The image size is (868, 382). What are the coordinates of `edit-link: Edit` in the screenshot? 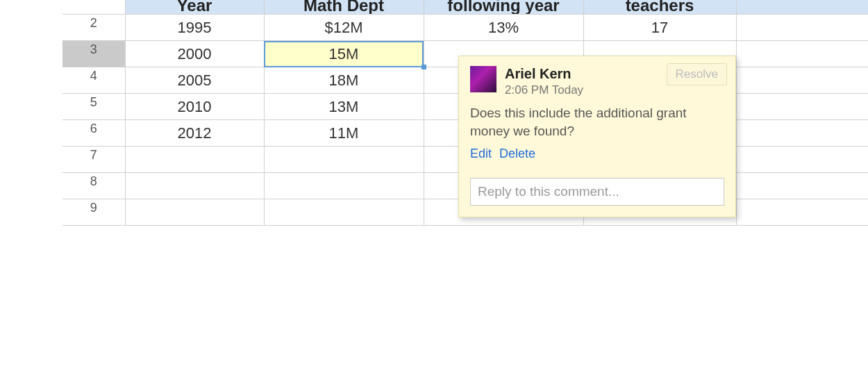 It's located at (481, 153).